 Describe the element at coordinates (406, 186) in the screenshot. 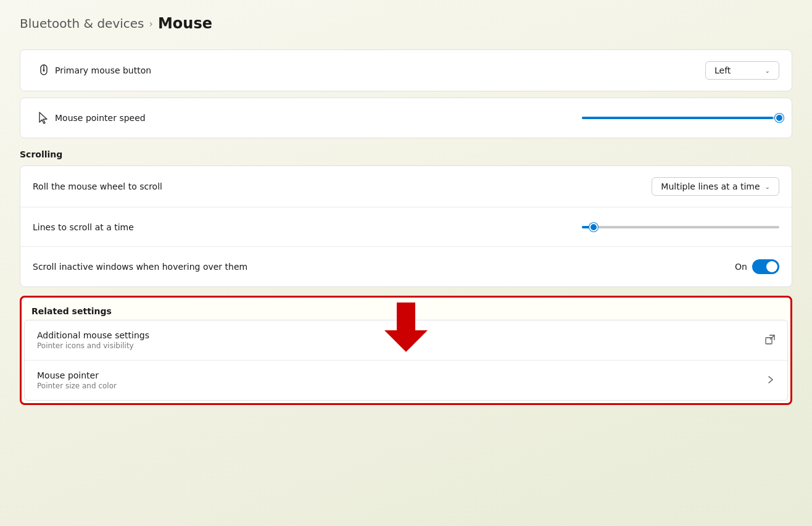

I see `roll-mouse-wheel-row: Roll the mouse wheel to scroll Multiple …` at that location.